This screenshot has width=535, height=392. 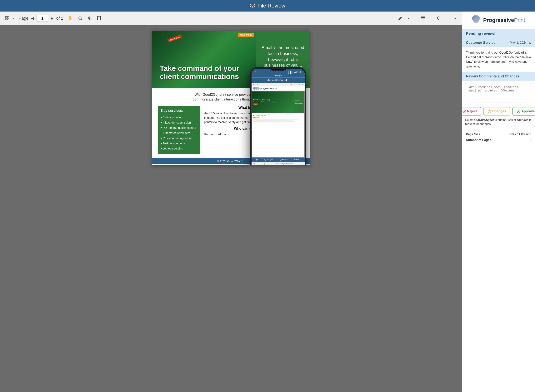 What do you see at coordinates (499, 123) in the screenshot?
I see `action-note: Select approve/reject to submit. Select …` at bounding box center [499, 123].